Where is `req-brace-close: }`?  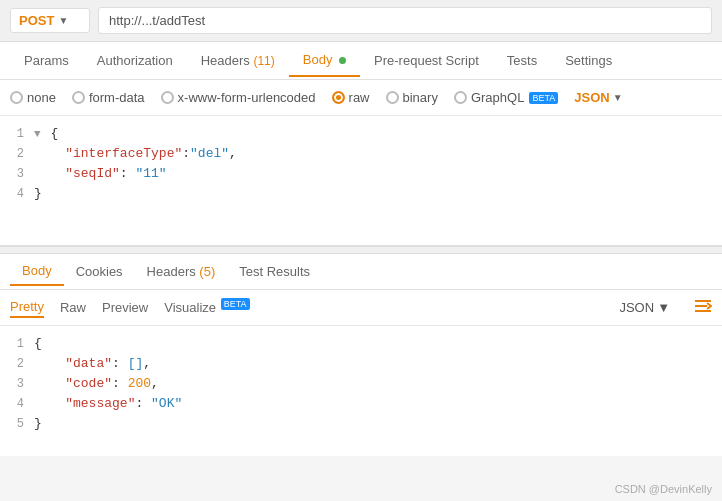 req-brace-close: } is located at coordinates (38, 194).